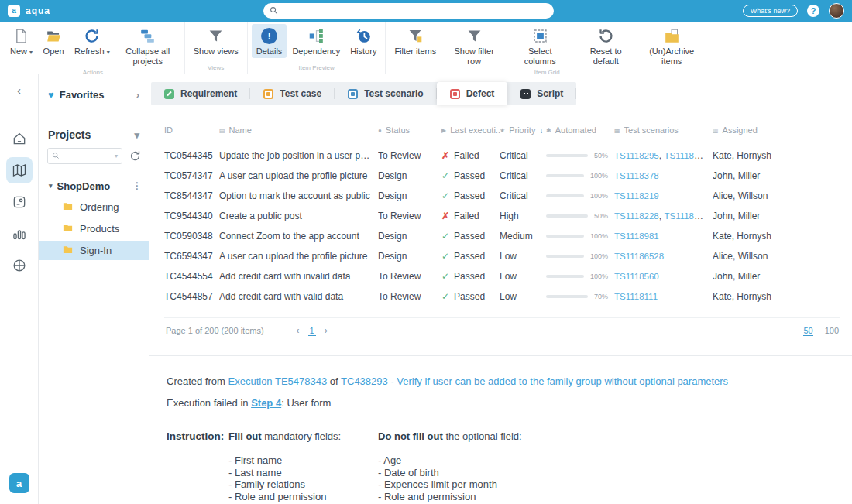  Describe the element at coordinates (415, 11) in the screenshot. I see `global-search-input` at that location.